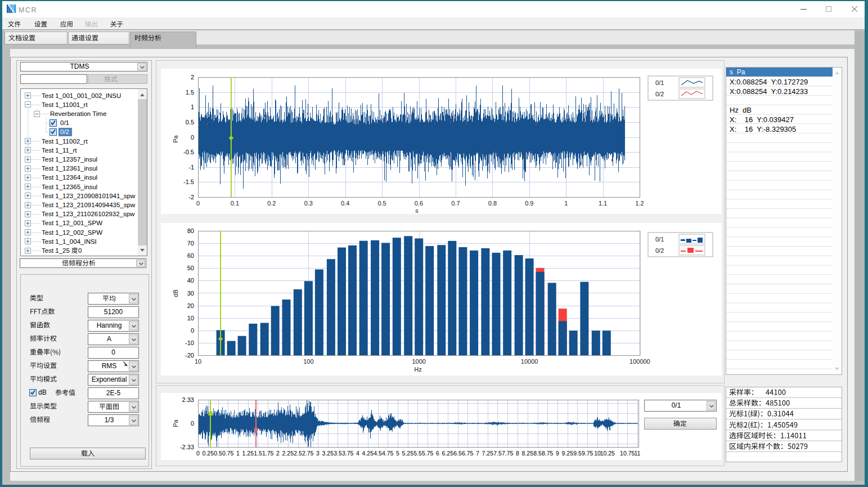 Image resolution: width=868 pixels, height=487 pixels. What do you see at coordinates (235, 203) in the screenshot?
I see `svg-text: 0.1` at bounding box center [235, 203].